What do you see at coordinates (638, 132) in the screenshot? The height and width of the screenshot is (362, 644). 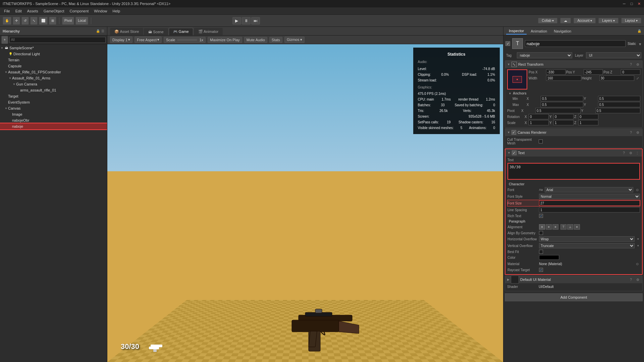 I see `cr-settings-btn: ⚙` at bounding box center [638, 132].